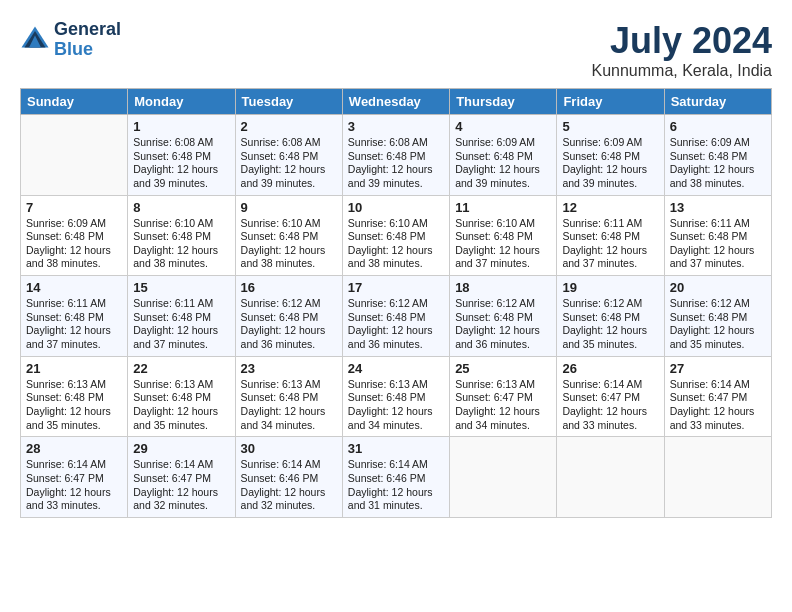 The image size is (792, 612). I want to click on table-row: 30Sunrise: 6:14 AMSunset: 6:46 PMDayligh…, so click(288, 478).